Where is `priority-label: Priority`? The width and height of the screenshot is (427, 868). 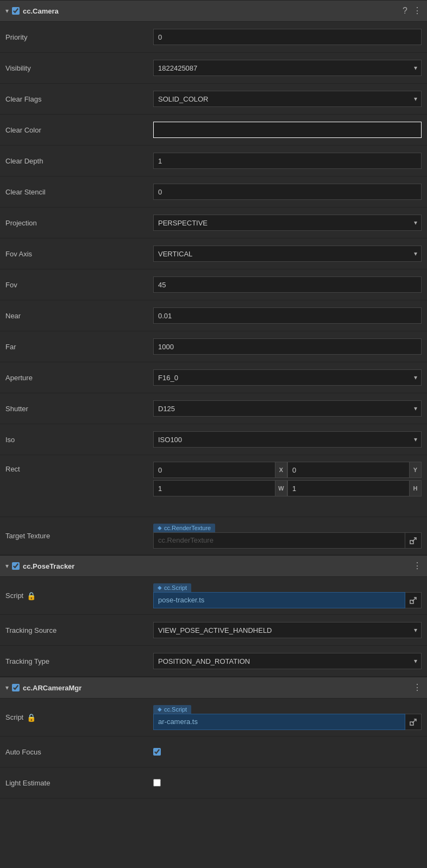
priority-label: Priority is located at coordinates (79, 37).